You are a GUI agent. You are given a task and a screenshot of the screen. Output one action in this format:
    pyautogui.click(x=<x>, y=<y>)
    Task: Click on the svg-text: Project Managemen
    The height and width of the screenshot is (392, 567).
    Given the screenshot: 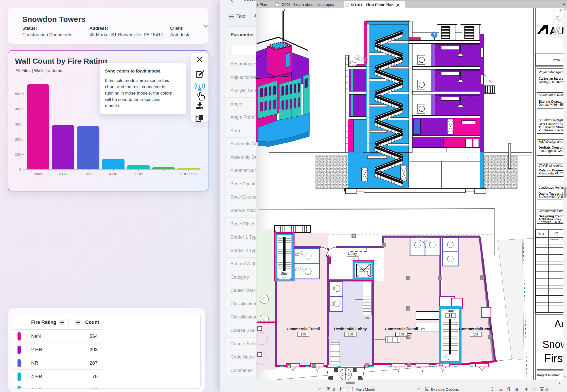 What is the action you would take?
    pyautogui.click(x=553, y=72)
    